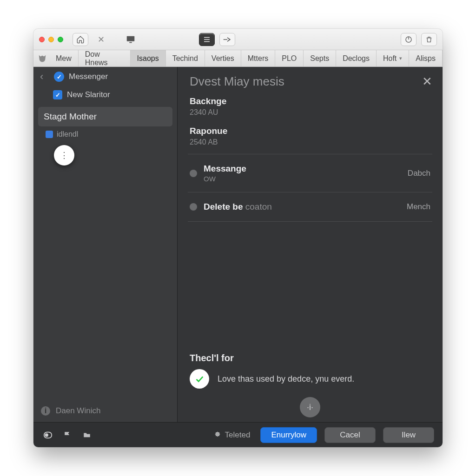 This screenshot has width=476, height=476. I want to click on record-icon, so click(48, 435).